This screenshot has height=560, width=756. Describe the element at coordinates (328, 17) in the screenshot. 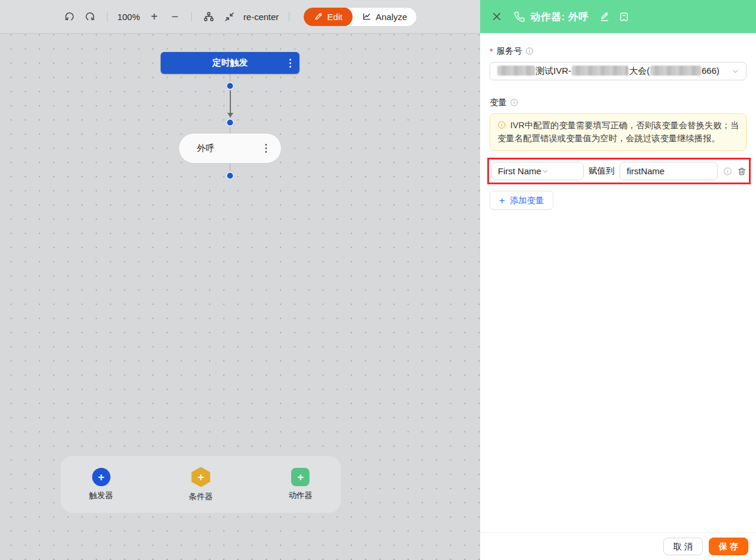

I see `edit-mode-button: Edit` at that location.